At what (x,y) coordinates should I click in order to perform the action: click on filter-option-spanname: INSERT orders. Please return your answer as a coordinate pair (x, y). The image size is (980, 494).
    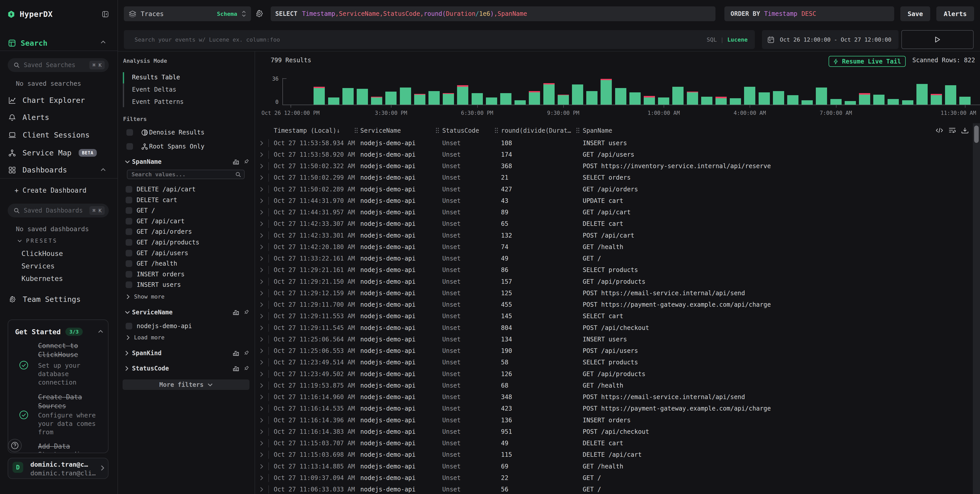
    Looking at the image, I should click on (155, 275).